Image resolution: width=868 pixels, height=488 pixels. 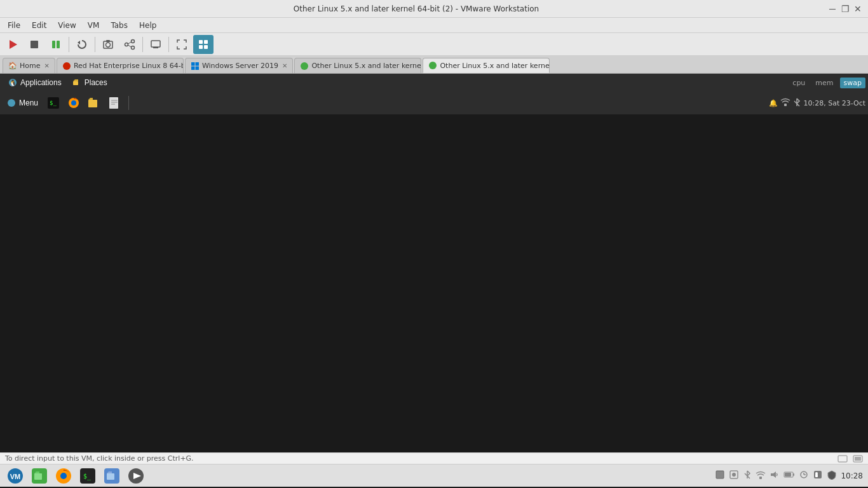 What do you see at coordinates (832, 475) in the screenshot?
I see `host-security-icon` at bounding box center [832, 475].